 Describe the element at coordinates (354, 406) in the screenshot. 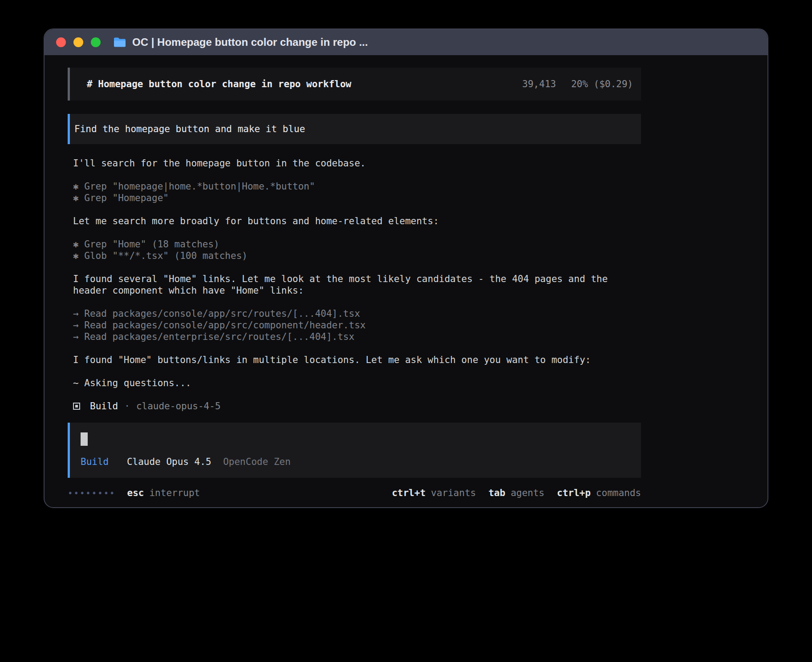

I see `agent-status-row: Build · claude-opus-4-5` at that location.